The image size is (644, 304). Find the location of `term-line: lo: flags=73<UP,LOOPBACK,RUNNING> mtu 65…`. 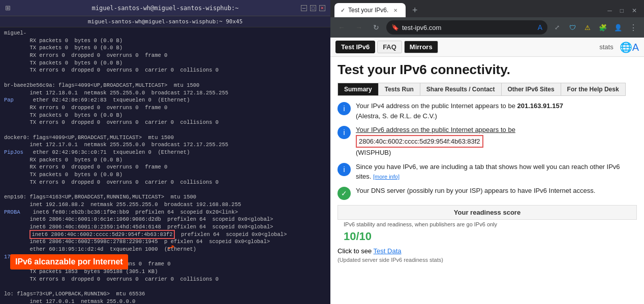

term-line: lo: flags=73<UP,LOOPBACK,RUNNING> mtu 65… is located at coordinates (165, 294).